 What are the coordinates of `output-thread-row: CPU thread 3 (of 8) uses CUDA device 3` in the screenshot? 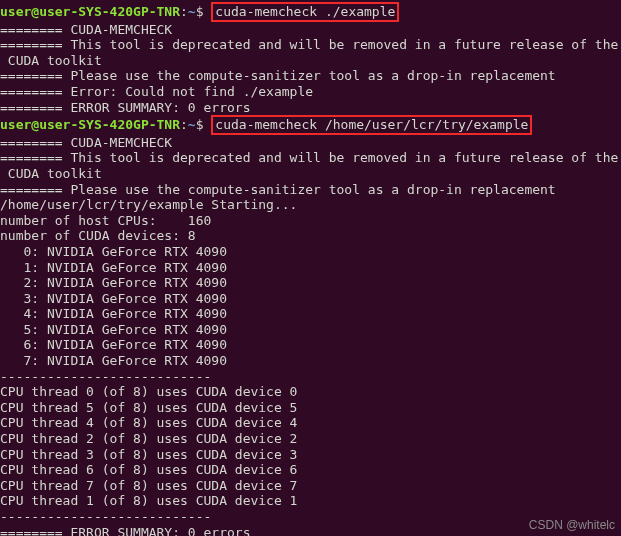 It's located at (310, 455).